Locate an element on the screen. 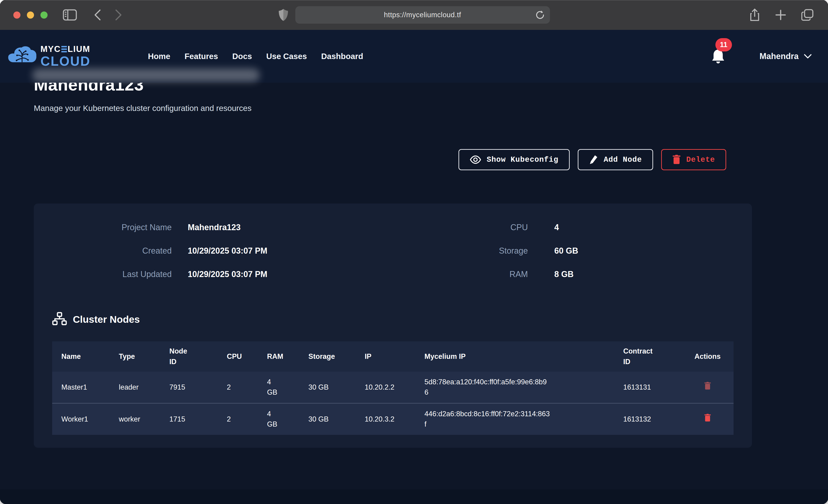 The height and width of the screenshot is (504, 828). storage-label: Storage is located at coordinates (438, 251).